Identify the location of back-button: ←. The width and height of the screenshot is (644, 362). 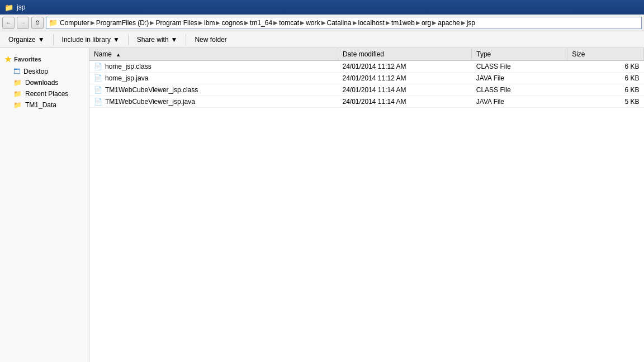
(8, 23).